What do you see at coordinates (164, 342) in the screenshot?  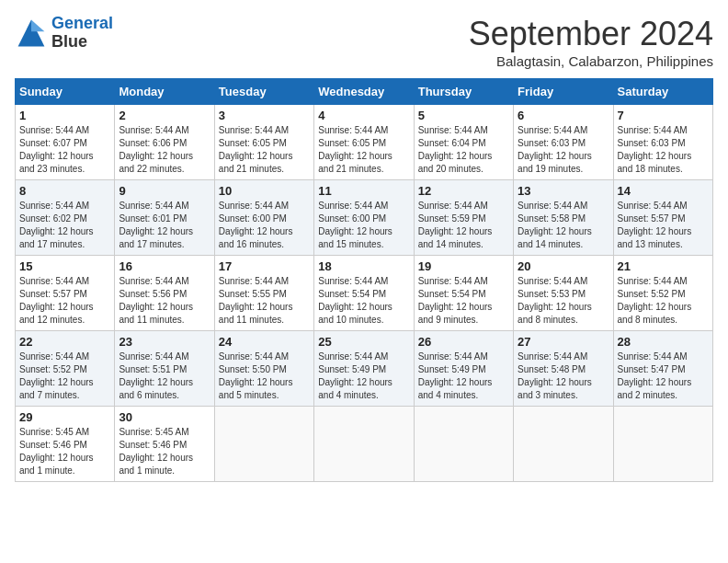 I see `day-number: 23` at bounding box center [164, 342].